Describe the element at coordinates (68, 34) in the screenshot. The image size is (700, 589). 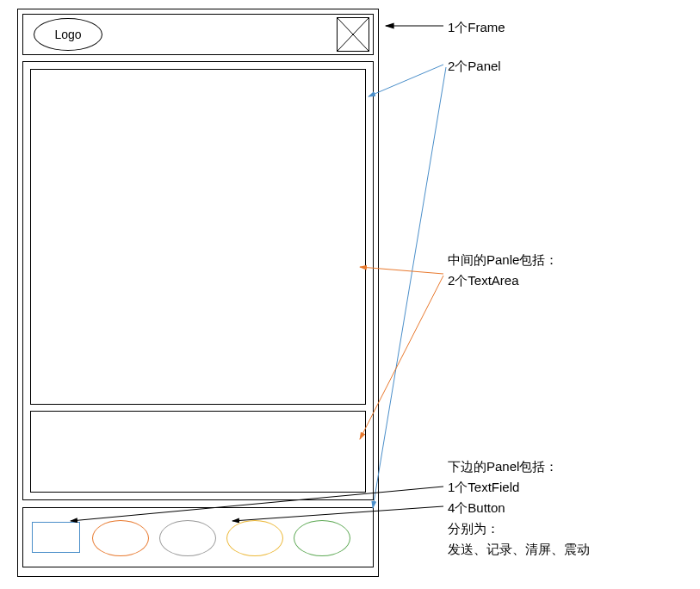
I see `logo-oval: Logo` at that location.